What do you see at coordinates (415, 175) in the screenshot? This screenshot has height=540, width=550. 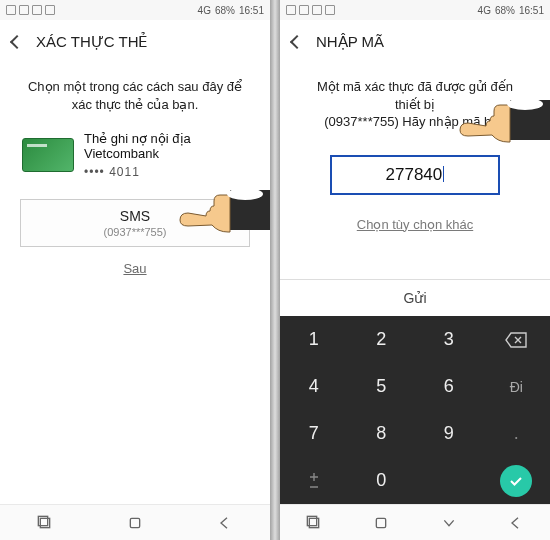 I see `code-input: 277840` at bounding box center [415, 175].